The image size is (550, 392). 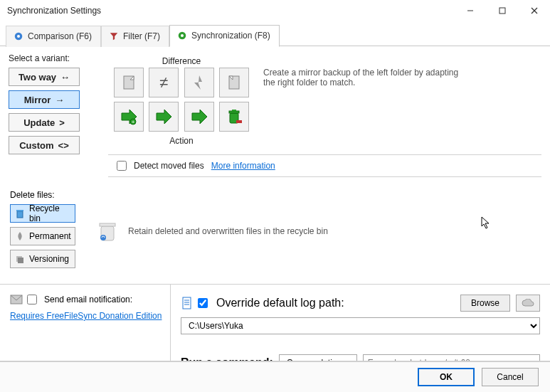 I want to click on delete-files-label: Delete files:, so click(x=43, y=195).